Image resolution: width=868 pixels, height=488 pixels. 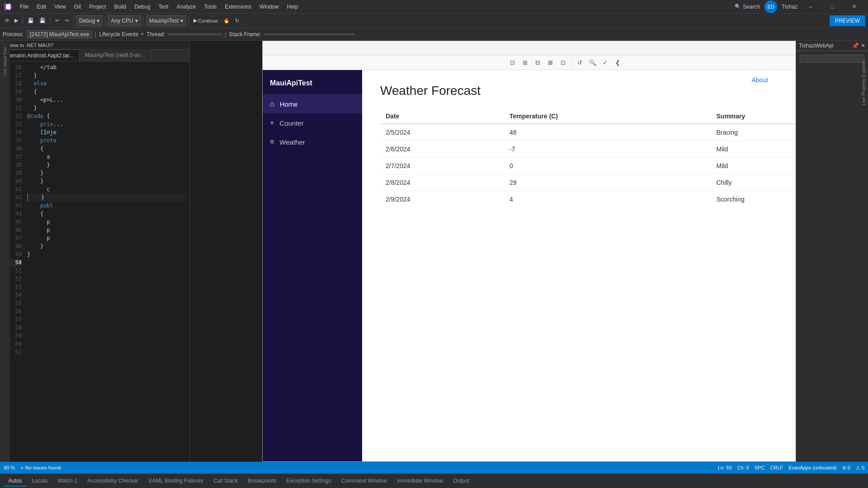 What do you see at coordinates (855, 46) in the screenshot?
I see `right-panel-pin: 📌` at bounding box center [855, 46].